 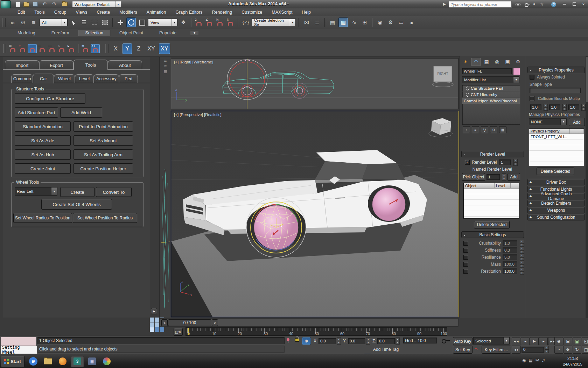 What do you see at coordinates (131, 22) in the screenshot?
I see `select-and-rotate-icon` at bounding box center [131, 22].